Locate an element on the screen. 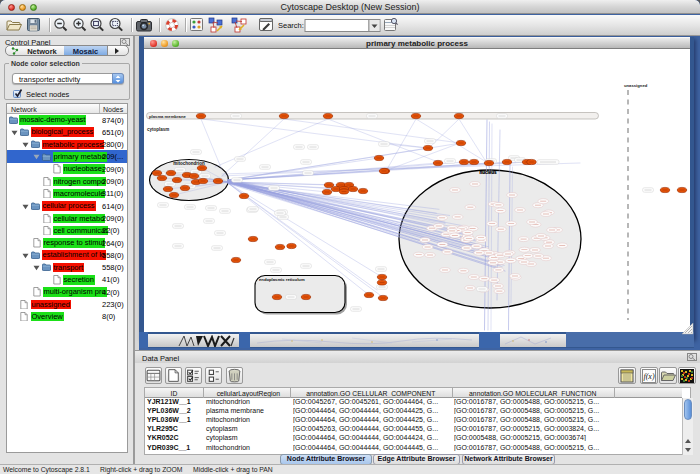  svg-text: unassigned is located at coordinates (636, 86).